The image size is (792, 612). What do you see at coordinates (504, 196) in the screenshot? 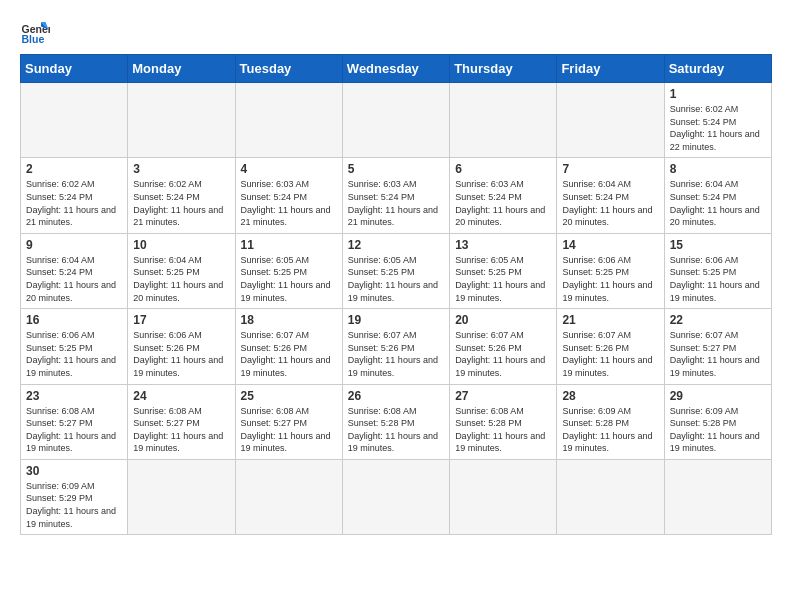
I see `calendar-cell: 6Sunrise: 6:03 AMSunset: 5:24 PMDaylight…` at bounding box center [504, 196].